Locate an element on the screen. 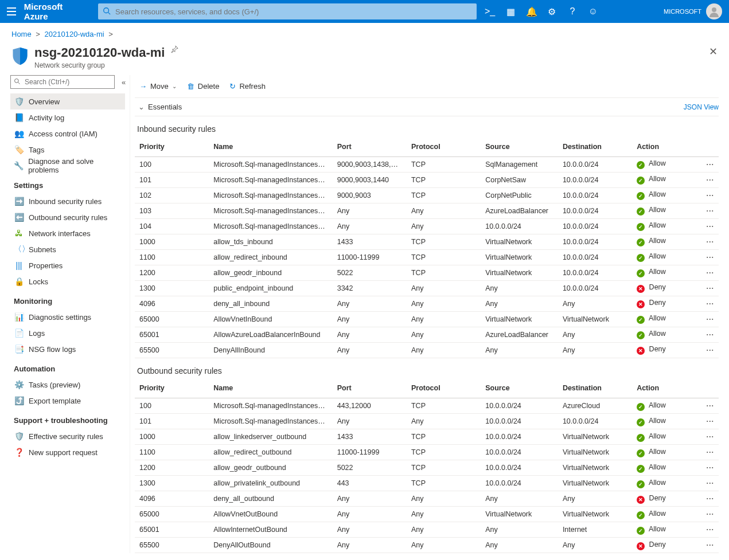 The image size is (729, 560). breadcrumb-home: Home is located at coordinates (22, 34).